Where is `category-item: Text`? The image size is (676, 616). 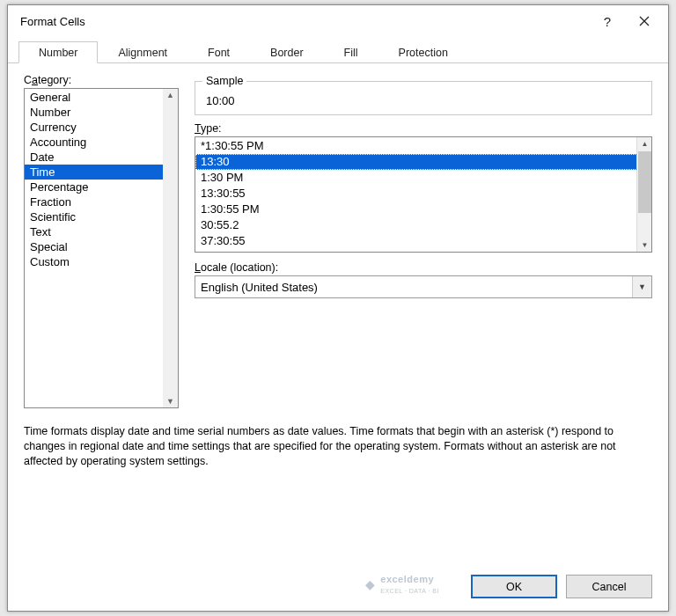
category-item: Text is located at coordinates (101, 232).